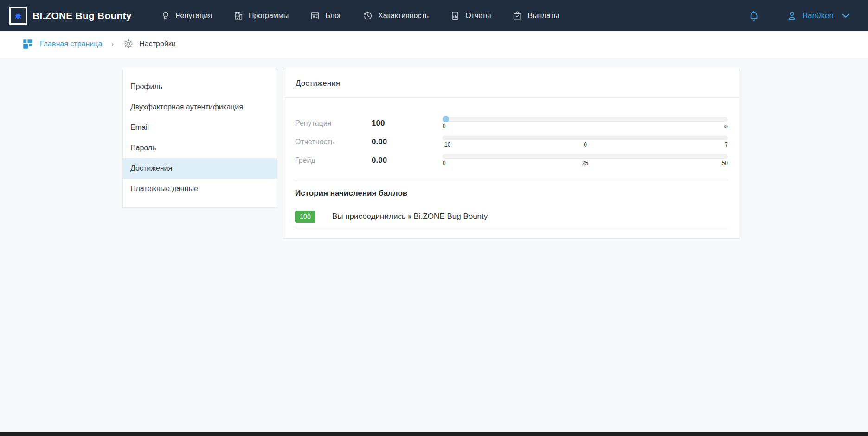 This screenshot has height=436, width=868. Describe the element at coordinates (846, 16) in the screenshot. I see `chevron-down-icon` at that location.